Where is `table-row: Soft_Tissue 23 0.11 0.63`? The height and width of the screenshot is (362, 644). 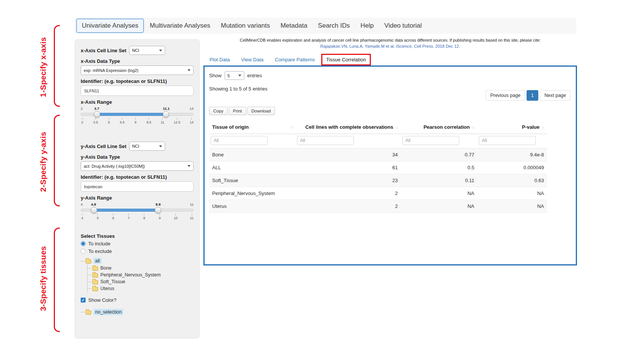 table-row: Soft_Tissue 23 0.11 0.63 is located at coordinates (378, 181).